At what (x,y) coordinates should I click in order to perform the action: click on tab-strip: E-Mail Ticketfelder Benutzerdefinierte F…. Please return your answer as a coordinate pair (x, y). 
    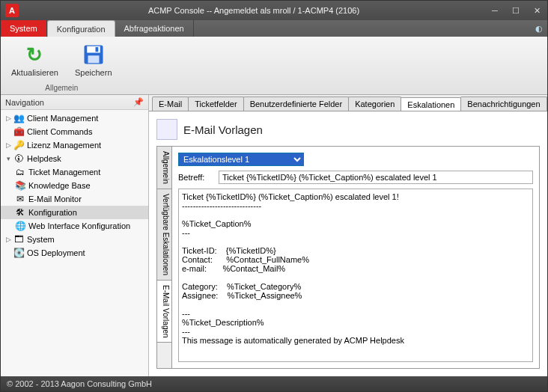
    Looking at the image, I should click on (348, 103).